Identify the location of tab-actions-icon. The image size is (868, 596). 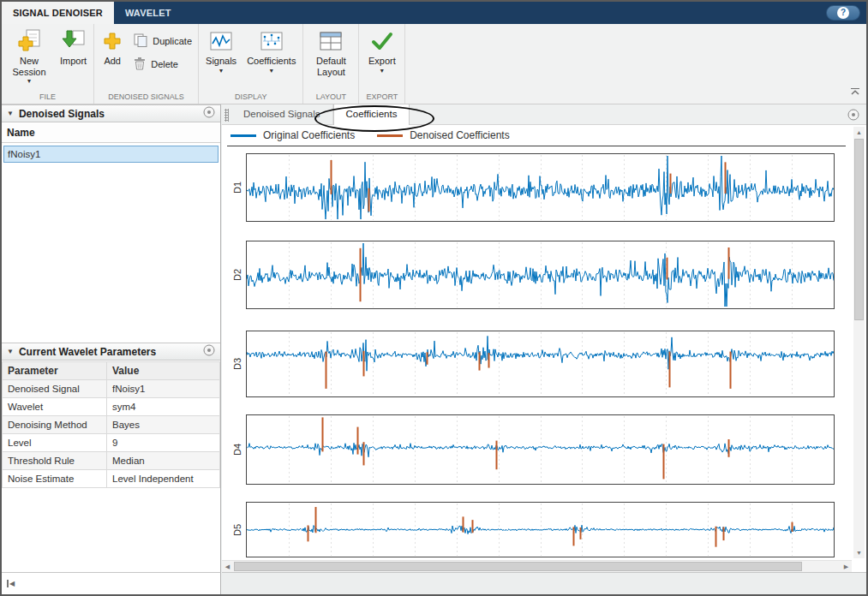
(853, 116).